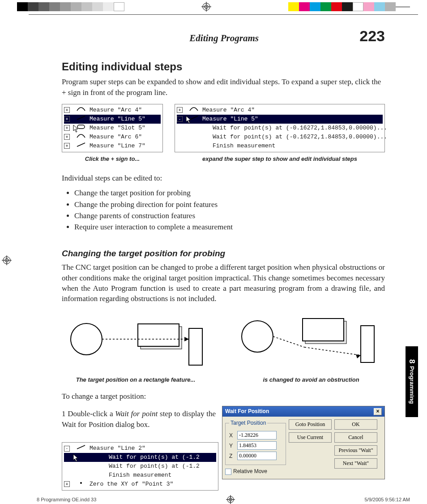  What do you see at coordinates (233, 456) in the screenshot?
I see `axis-label: Z` at bounding box center [233, 456].